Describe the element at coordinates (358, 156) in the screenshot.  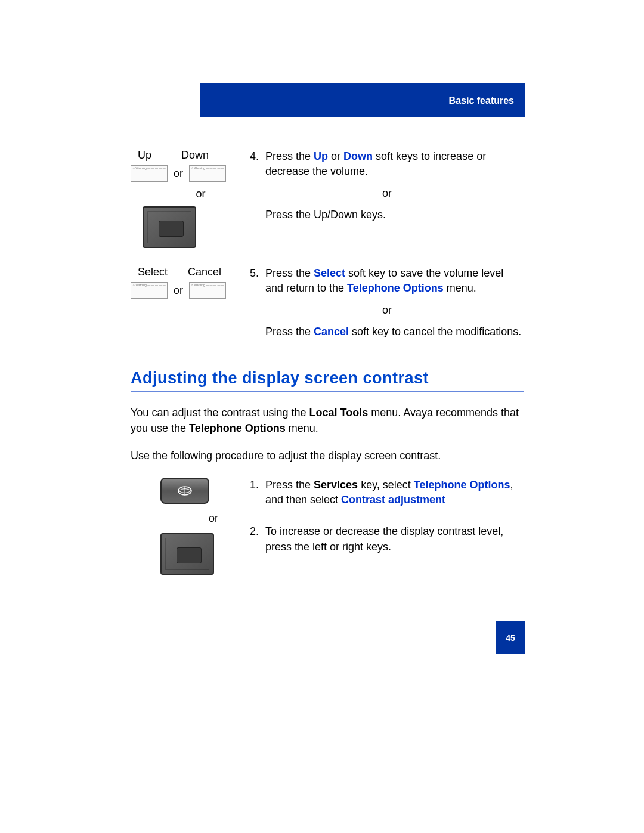
I see `term-down: Down` at that location.